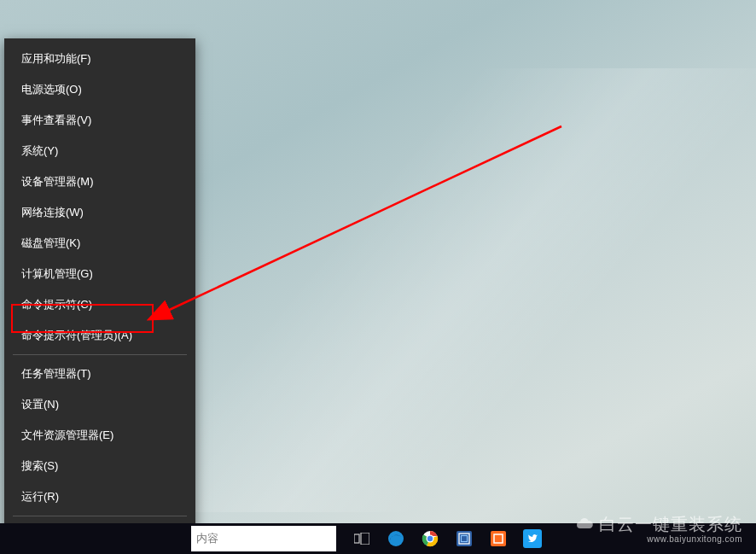  What do you see at coordinates (447, 539) in the screenshot?
I see `taskbar-app-icons` at bounding box center [447, 539].